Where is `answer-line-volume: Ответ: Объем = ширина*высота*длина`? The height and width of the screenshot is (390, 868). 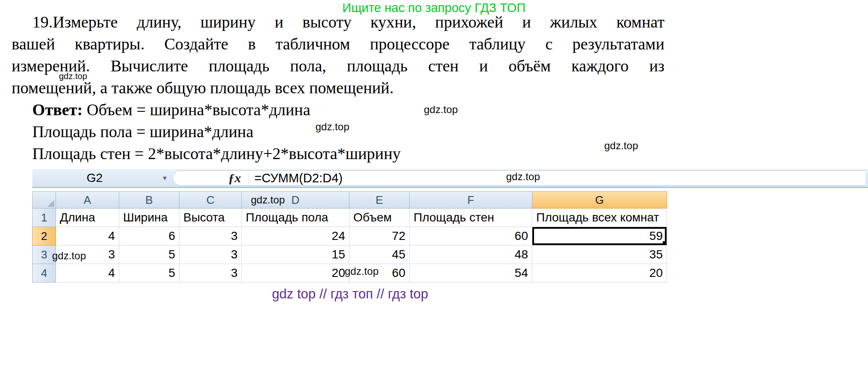 answer-line-volume: Ответ: Объем = ширина*высота*длина is located at coordinates (349, 110).